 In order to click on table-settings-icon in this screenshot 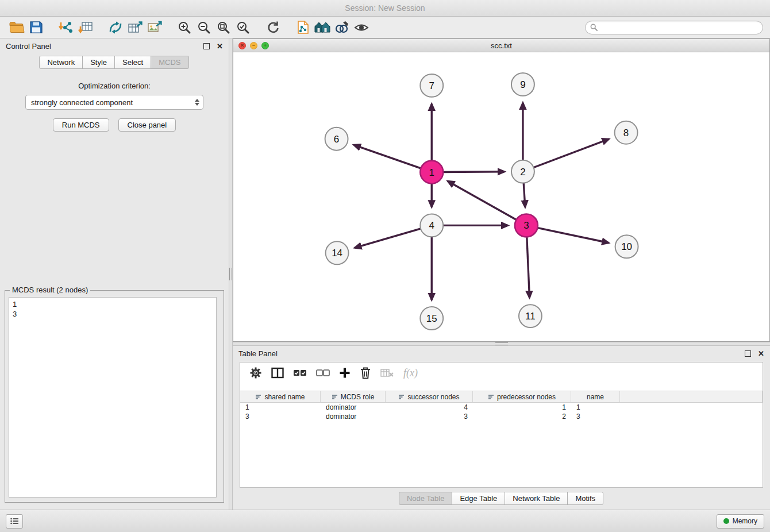, I will do `click(256, 373)`.